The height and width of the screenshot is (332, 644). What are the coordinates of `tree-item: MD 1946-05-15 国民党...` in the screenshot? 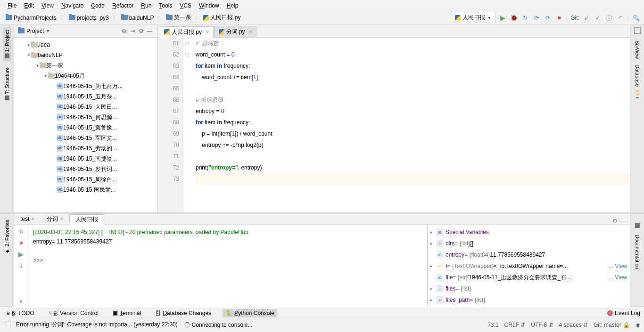 It's located at (86, 190).